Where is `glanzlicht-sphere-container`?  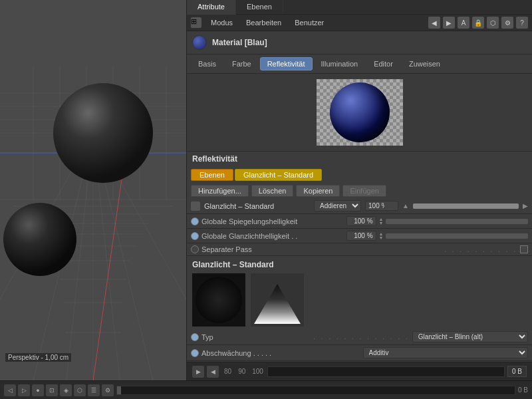
glanzlicht-sphere-container is located at coordinates (219, 300).